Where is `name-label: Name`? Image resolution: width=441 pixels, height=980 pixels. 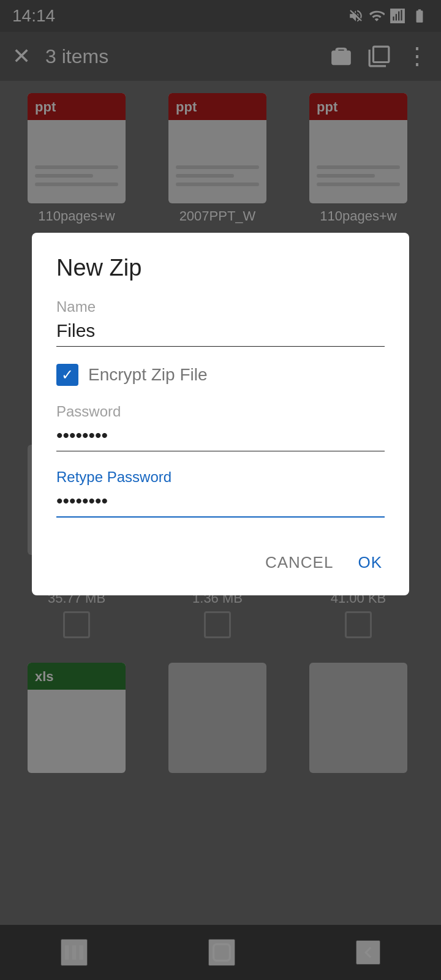 name-label: Name is located at coordinates (221, 307).